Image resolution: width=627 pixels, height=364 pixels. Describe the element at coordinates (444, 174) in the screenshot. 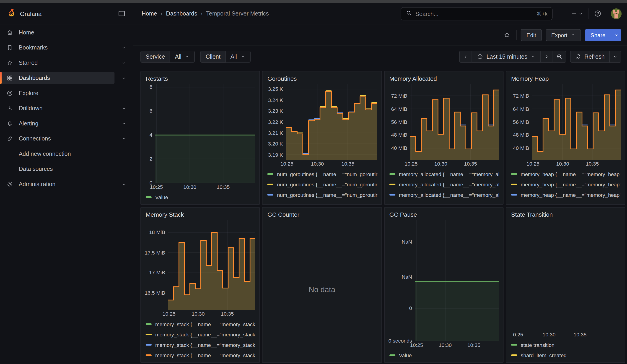

I see `legend-item: memory_allocated {__name__="memory_alloc…` at that location.